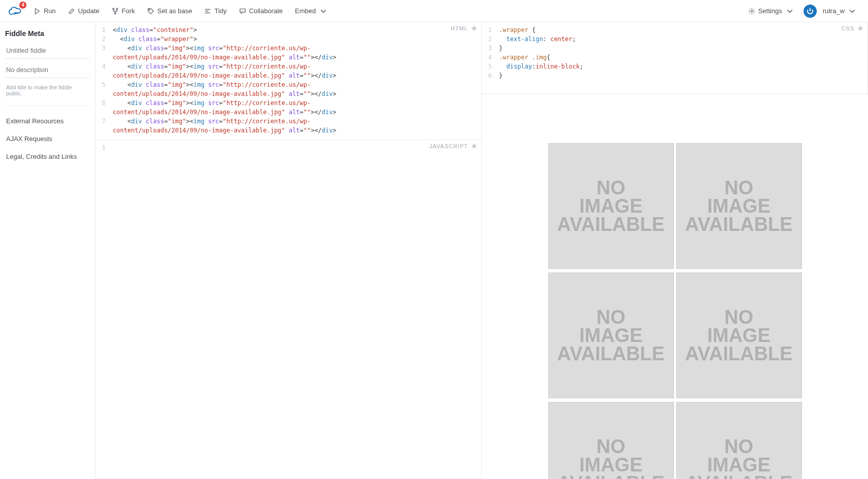 Image resolution: width=868 pixels, height=479 pixels. I want to click on setbase-button: Set as base, so click(170, 11).